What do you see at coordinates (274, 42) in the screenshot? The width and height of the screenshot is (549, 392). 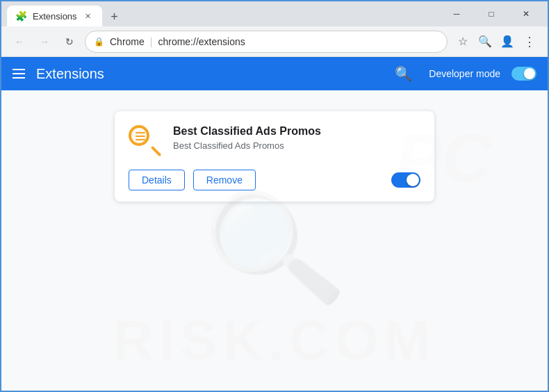 I see `address-bar: ← → ↻ 🔒 Chrome | chrome://extensions ☆ 🔍…` at bounding box center [274, 42].